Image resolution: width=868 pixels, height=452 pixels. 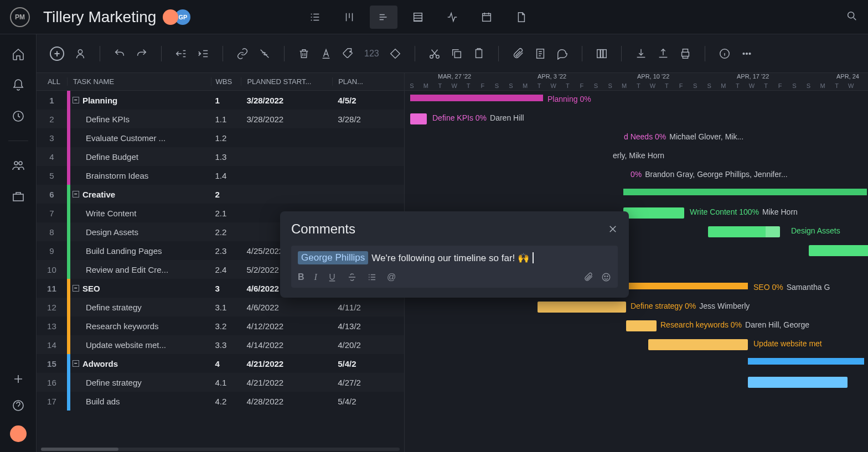 What do you see at coordinates (265, 54) in the screenshot?
I see `unlink-icon` at bounding box center [265, 54].